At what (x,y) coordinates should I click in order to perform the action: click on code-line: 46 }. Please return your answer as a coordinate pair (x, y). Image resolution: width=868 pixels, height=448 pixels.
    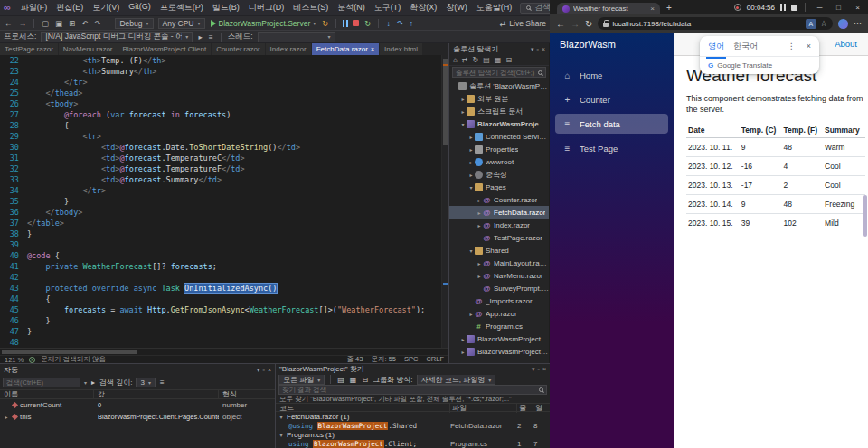
    Looking at the image, I should click on (224, 321).